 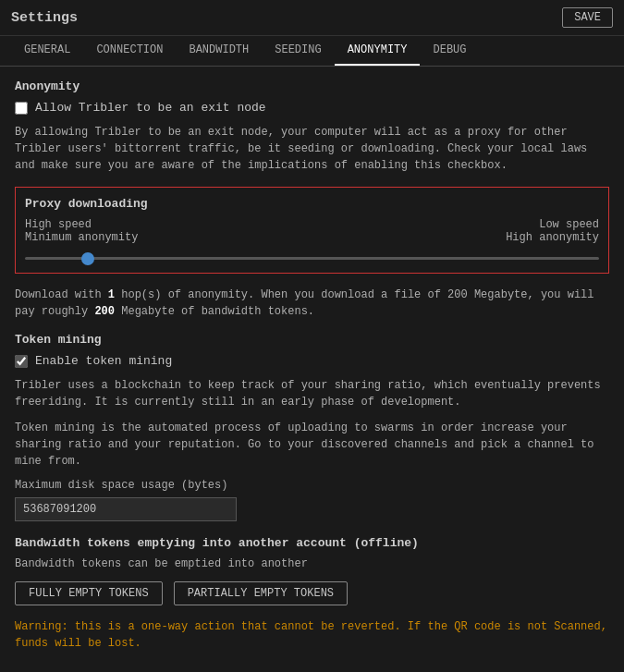 What do you see at coordinates (312, 149) in the screenshot?
I see `exit-node-description: By allowing Tribler to be an exit node, …` at bounding box center [312, 149].